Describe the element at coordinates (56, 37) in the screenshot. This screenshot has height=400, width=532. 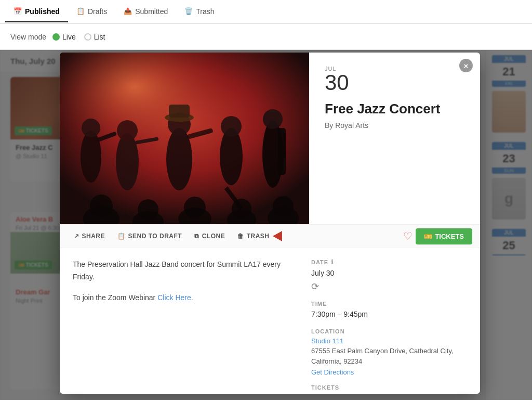
I see `live-radio-circle` at that location.